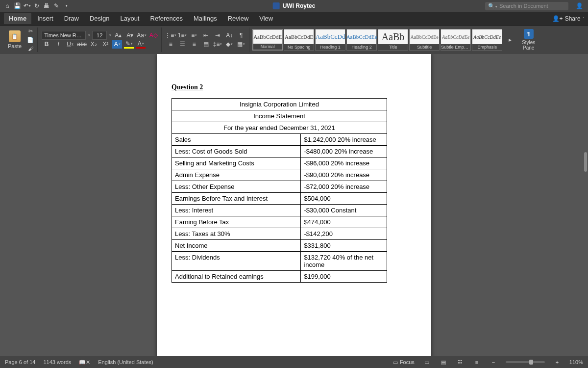 The width and height of the screenshot is (588, 368). What do you see at coordinates (279, 246) in the screenshot?
I see `table-row: Net Income$331,800` at bounding box center [279, 246].